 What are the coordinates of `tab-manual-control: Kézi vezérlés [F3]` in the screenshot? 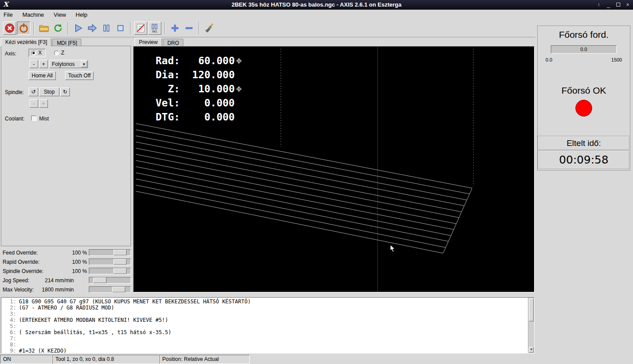 It's located at (26, 42).